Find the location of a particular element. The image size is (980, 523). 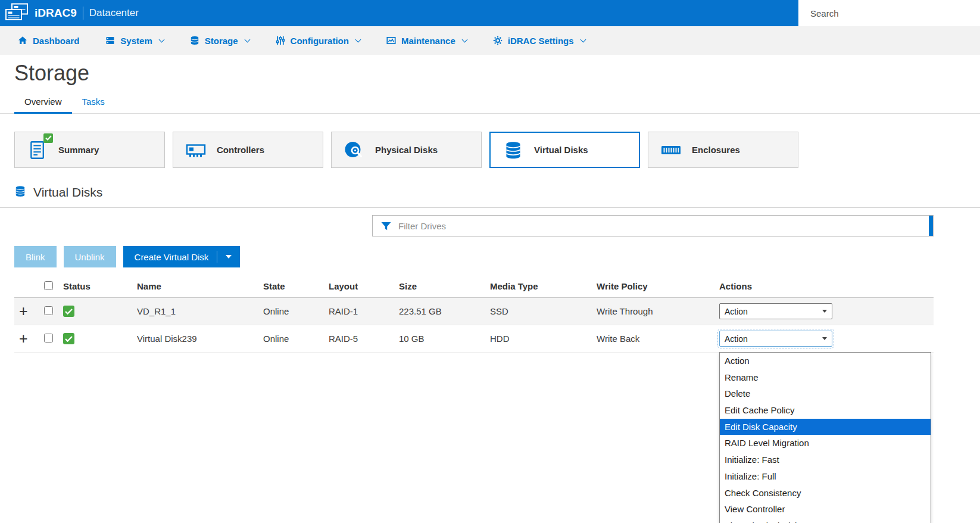

nav-item-system: System is located at coordinates (135, 41).